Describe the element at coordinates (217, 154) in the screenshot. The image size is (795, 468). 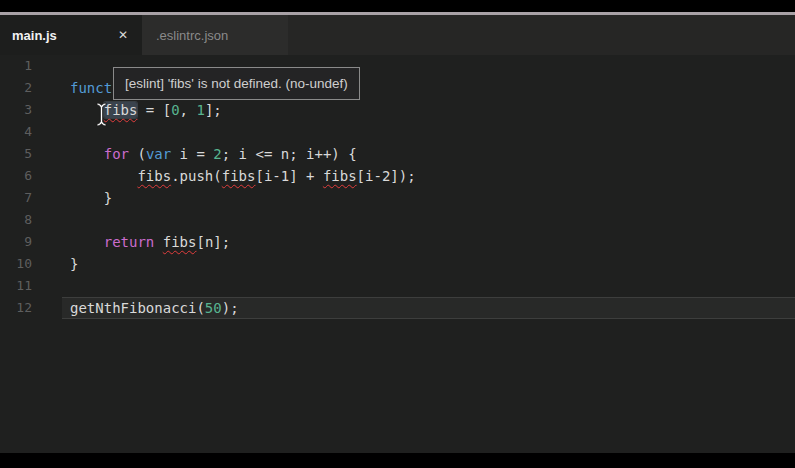
I see `code-segment: 2` at that location.